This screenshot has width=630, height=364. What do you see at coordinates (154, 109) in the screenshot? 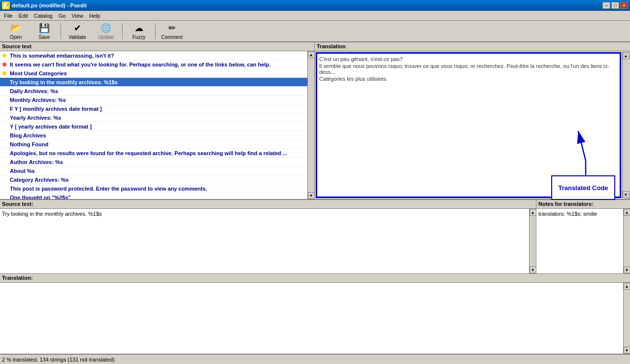
I see `source-row: F Y [ monthly archives date format ]` at bounding box center [154, 109].